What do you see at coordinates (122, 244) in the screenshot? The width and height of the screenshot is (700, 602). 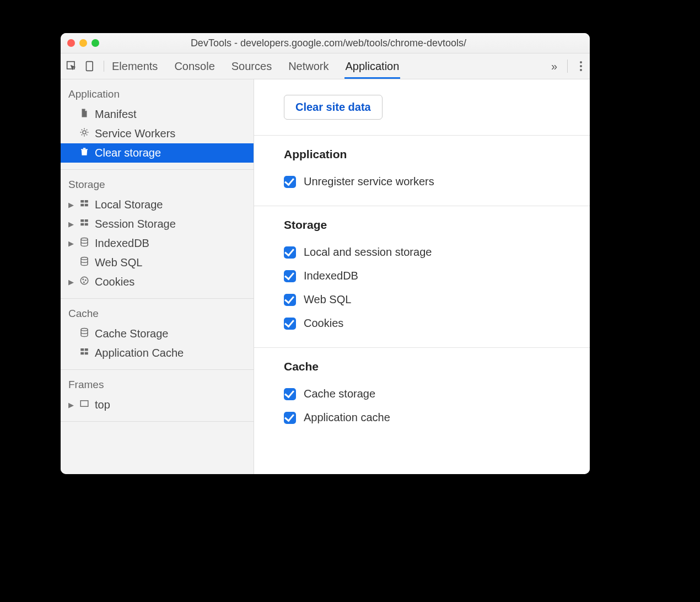 I see `sidebar-item-label: IndexedDB` at bounding box center [122, 244].